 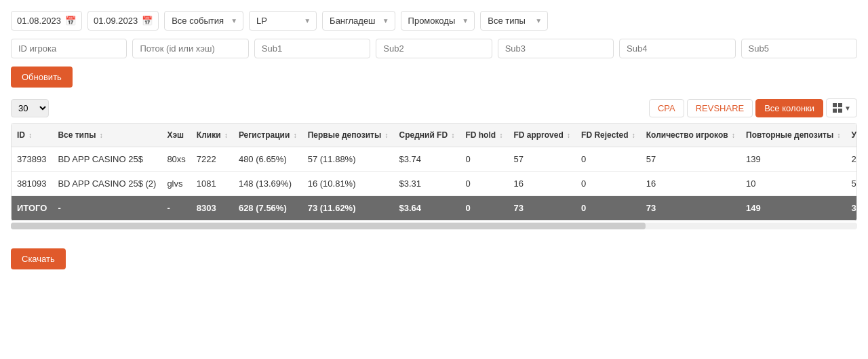 I want to click on promo-select: Промокоды ▼, so click(x=438, y=20).